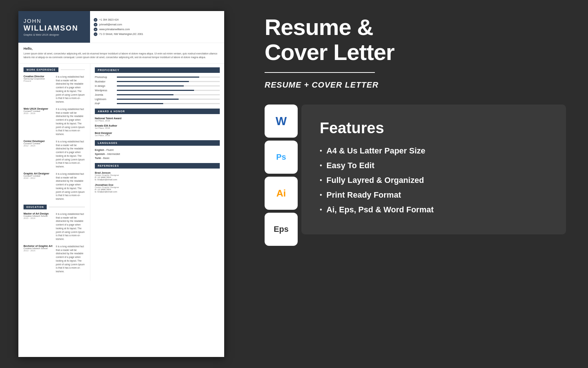 The height and width of the screenshot is (368, 588). What do you see at coordinates (157, 27) in the screenshot?
I see `contact-block: ✆ +1 394 3823 424 ✉ johnwill@email.com ⊕…` at bounding box center [157, 27].